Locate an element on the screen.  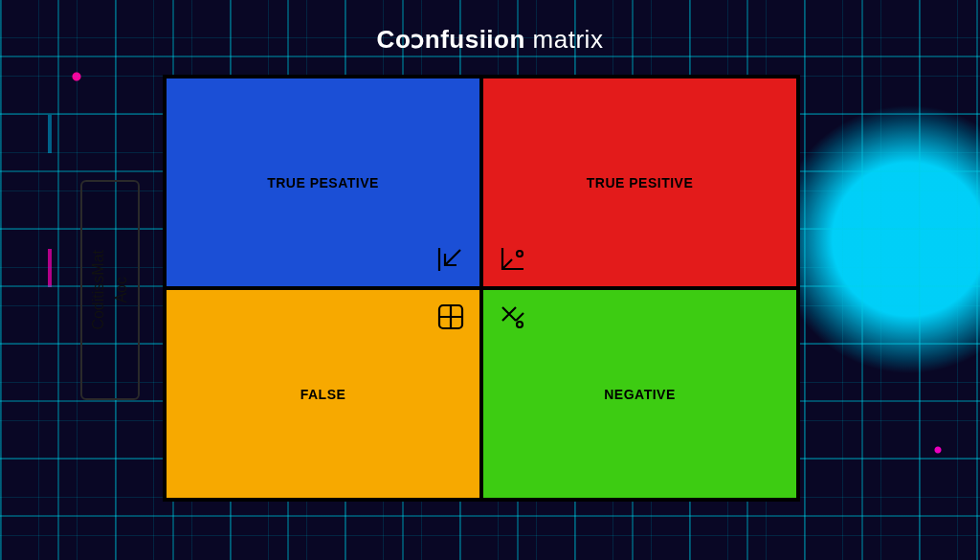
cell-label: FALSE is located at coordinates (323, 394).